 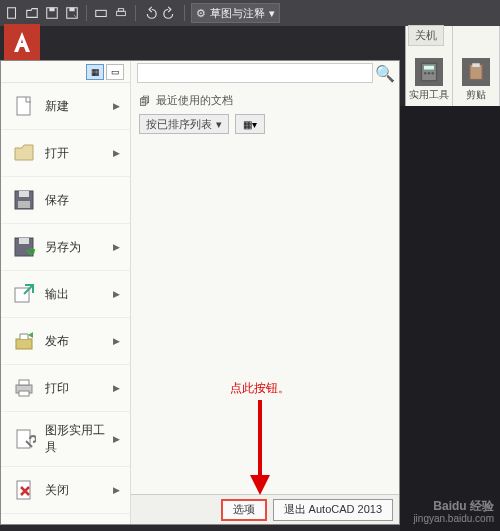 I want to click on save-icon, so click(x=52, y=13).